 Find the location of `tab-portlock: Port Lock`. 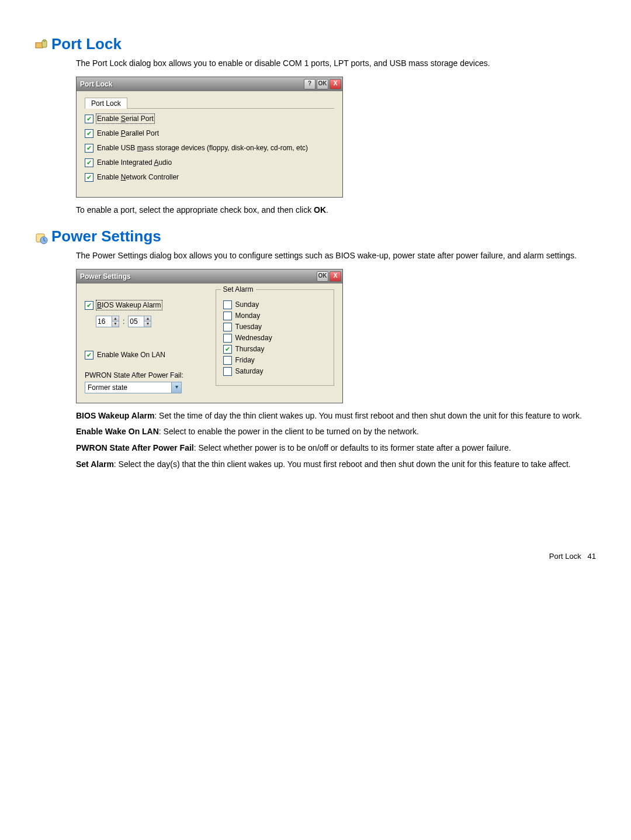

tab-portlock: Port Lock is located at coordinates (106, 103).